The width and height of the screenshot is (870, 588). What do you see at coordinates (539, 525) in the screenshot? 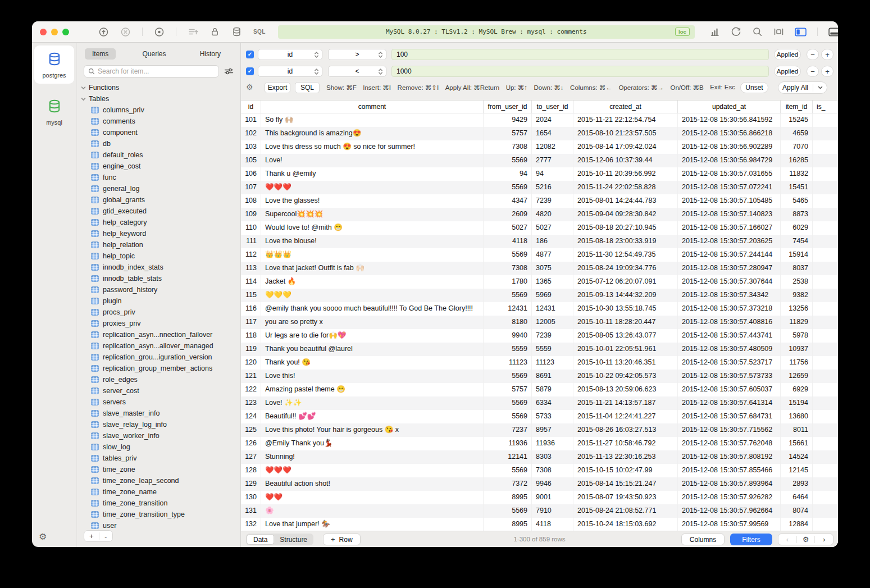
I see `table-row: 132Love that jumper! 🏇899541182015-10-24…` at bounding box center [539, 525].